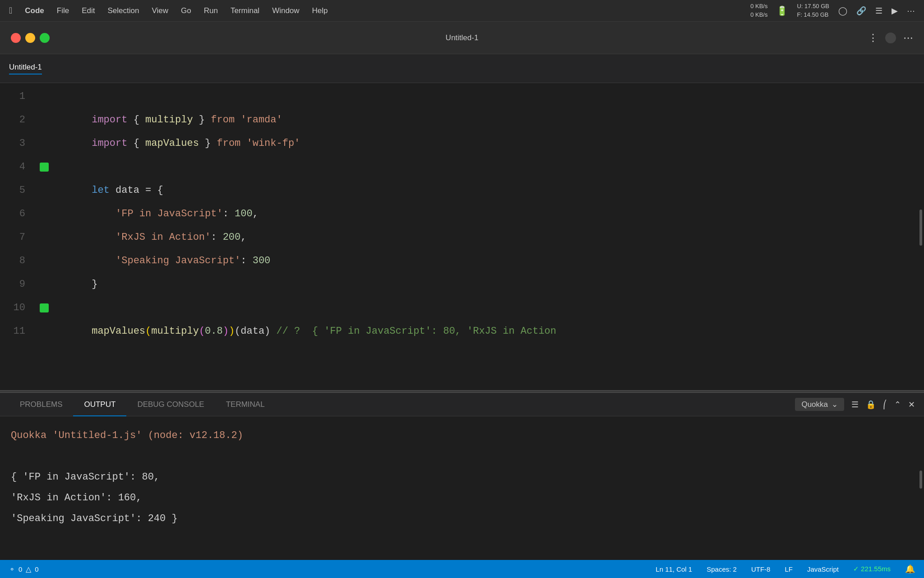  I want to click on copy-icon: ⎛, so click(885, 405).